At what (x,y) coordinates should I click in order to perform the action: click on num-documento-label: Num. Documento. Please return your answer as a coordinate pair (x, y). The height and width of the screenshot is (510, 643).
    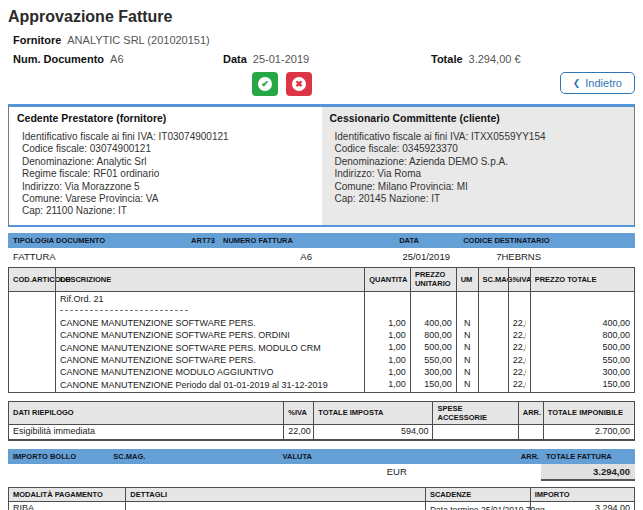
    Looking at the image, I should click on (58, 59).